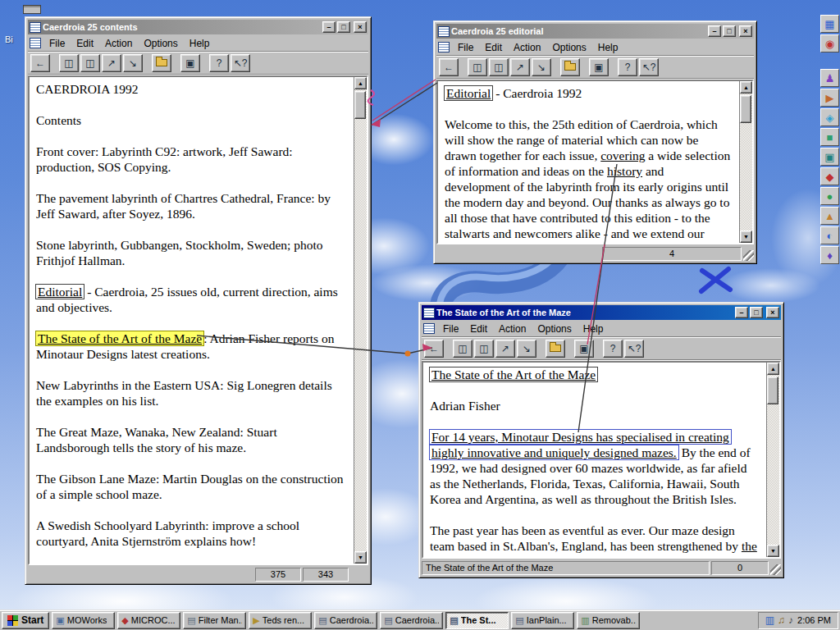  I want to click on dock-icon-10: ▲, so click(830, 216).